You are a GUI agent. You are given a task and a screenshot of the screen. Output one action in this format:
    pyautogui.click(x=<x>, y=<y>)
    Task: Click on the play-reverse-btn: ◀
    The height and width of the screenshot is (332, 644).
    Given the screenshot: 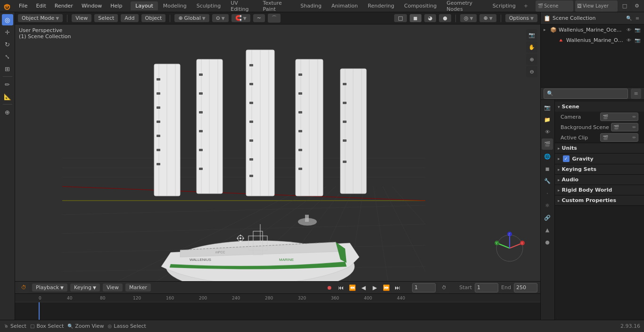 What is the action you would take?
    pyautogui.click(x=363, y=288)
    